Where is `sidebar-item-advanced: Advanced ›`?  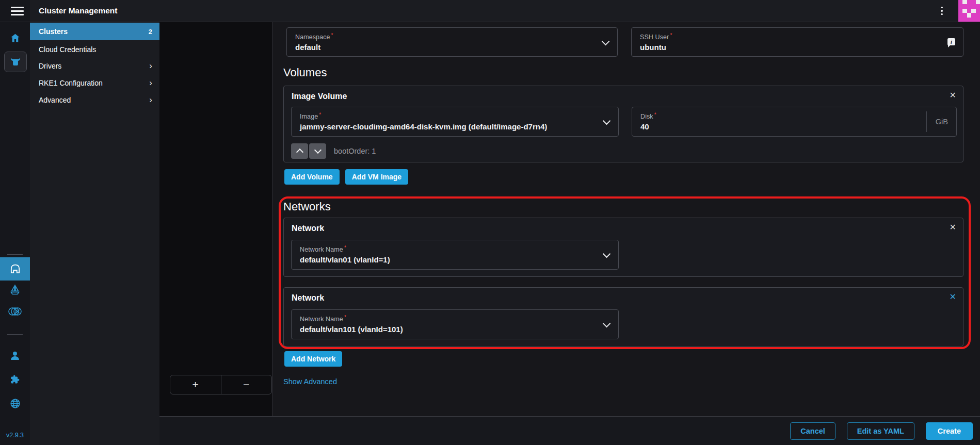
sidebar-item-advanced: Advanced › is located at coordinates (95, 100).